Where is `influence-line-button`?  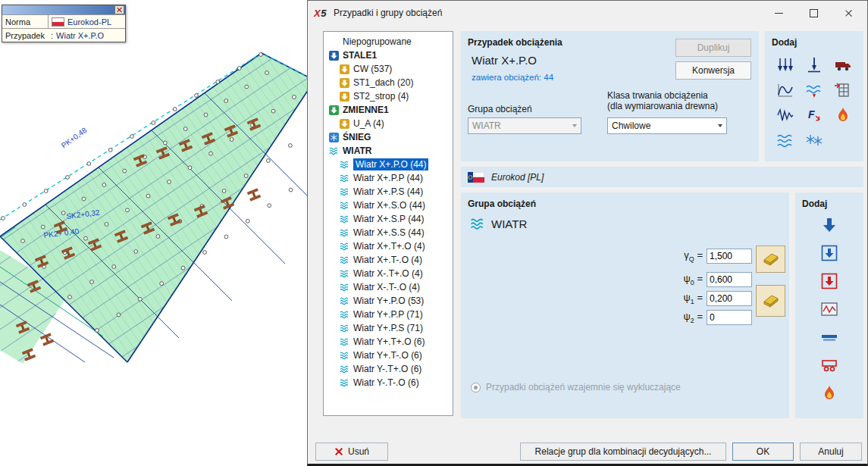
influence-line-button is located at coordinates (814, 90).